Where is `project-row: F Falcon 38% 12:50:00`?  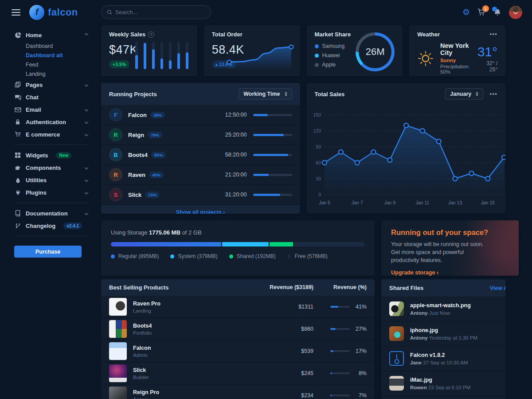 project-row: F Falcon 38% 12:50:00 is located at coordinates (200, 115).